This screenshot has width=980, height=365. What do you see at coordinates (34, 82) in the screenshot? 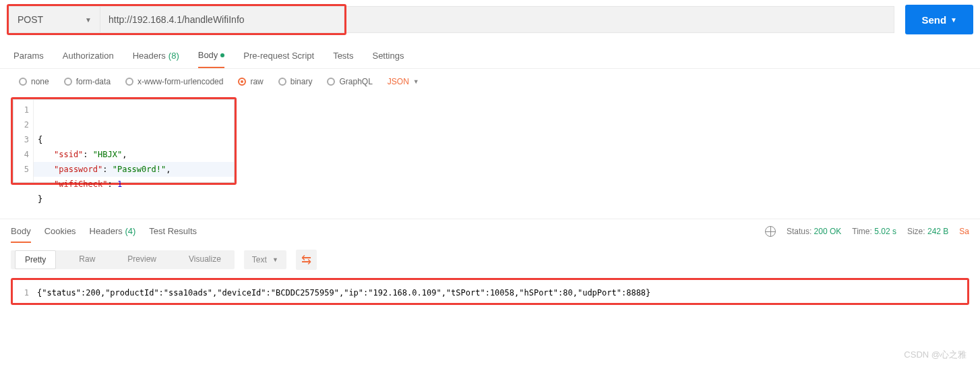
I see `radio-none: none` at bounding box center [34, 82].